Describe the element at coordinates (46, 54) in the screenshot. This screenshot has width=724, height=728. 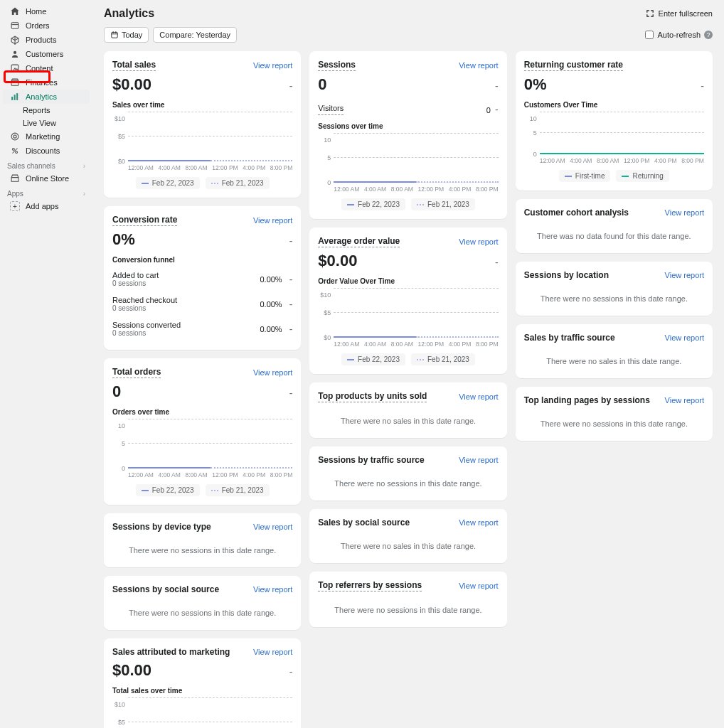
I see `sidebar-item-customers: Customers` at that location.